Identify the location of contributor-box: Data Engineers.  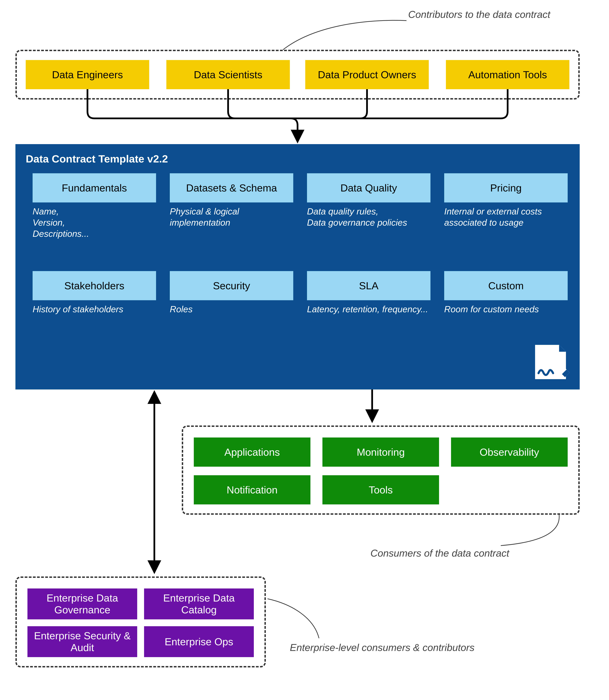
(88, 75).